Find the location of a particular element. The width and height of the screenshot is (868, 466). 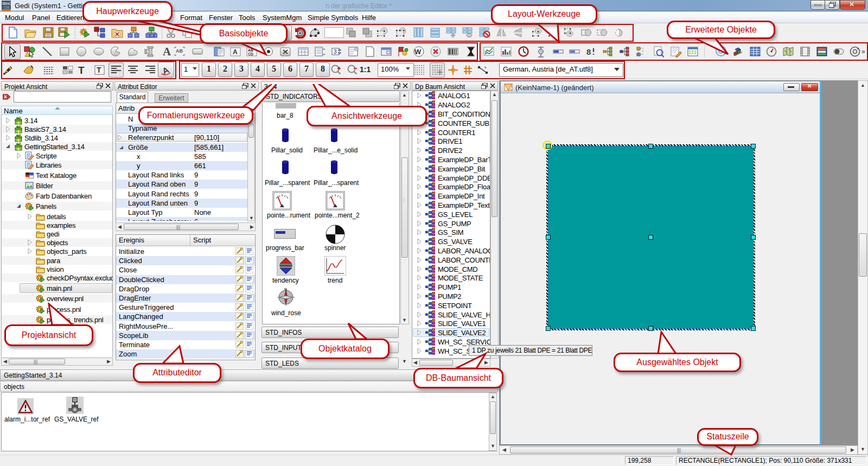

svg-text: N is located at coordinates (285, 290).